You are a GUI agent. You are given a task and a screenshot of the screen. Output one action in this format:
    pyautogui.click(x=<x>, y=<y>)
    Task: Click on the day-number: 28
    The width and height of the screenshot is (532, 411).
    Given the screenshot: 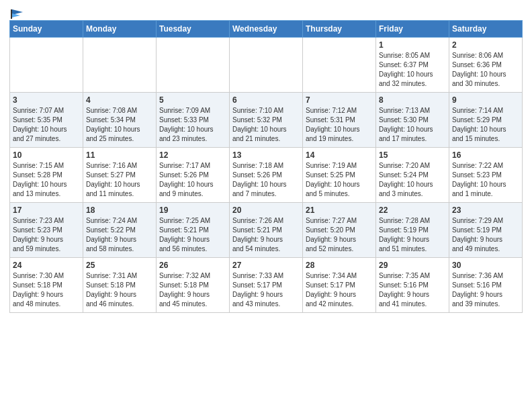 What is the action you would take?
    pyautogui.click(x=339, y=265)
    